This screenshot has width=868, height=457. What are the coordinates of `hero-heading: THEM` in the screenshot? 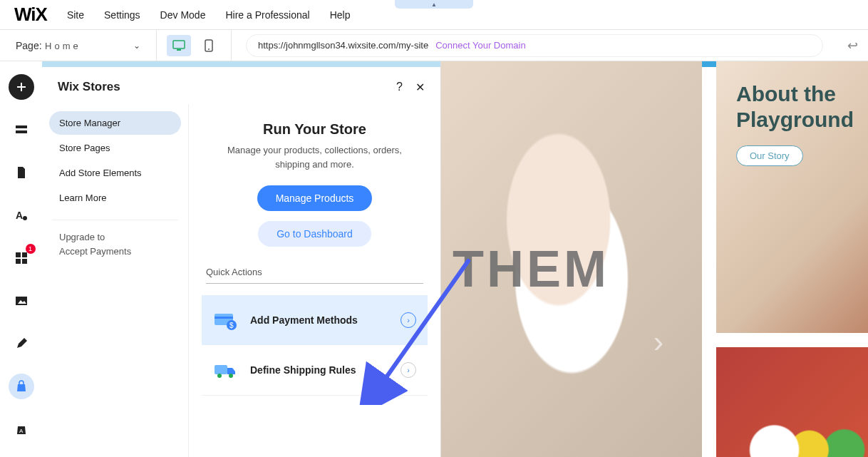 It's located at (531, 269).